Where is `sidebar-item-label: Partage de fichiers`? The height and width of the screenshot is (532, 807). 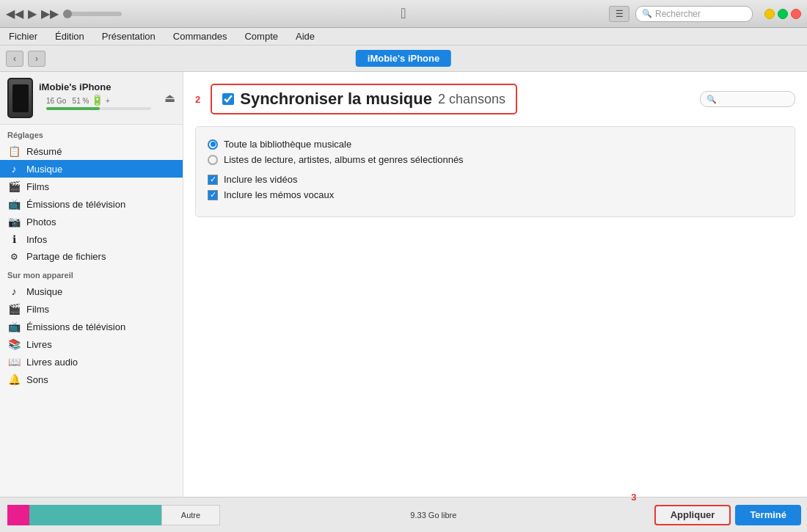
sidebar-item-label: Partage de fichiers is located at coordinates (66, 257).